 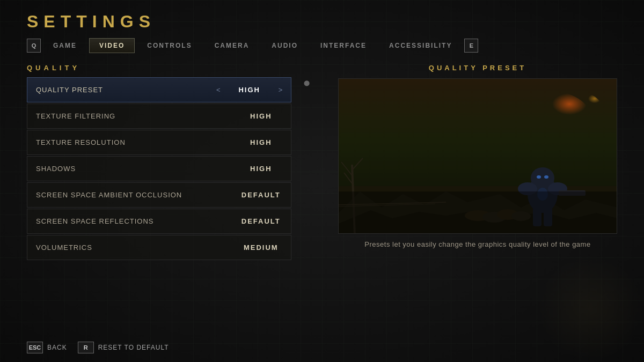 What do you see at coordinates (284, 46) in the screenshot?
I see `tab-audio: AUDIO` at bounding box center [284, 46].